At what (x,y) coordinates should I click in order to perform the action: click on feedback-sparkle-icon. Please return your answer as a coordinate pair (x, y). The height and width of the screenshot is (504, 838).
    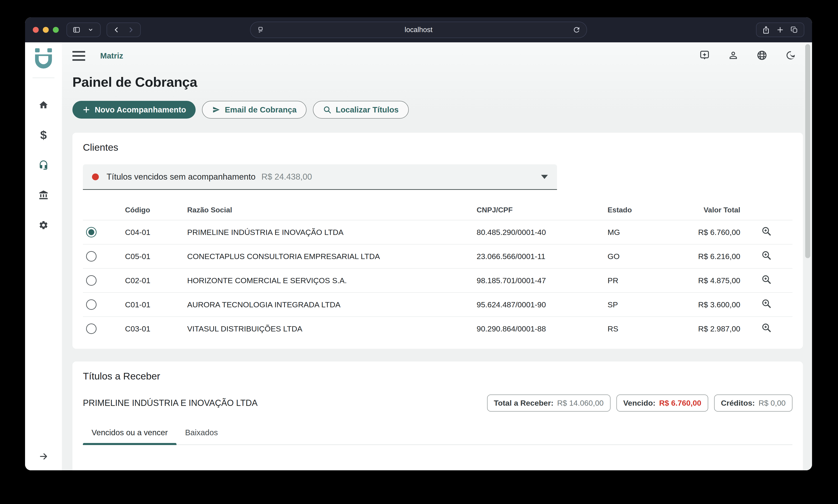
    Looking at the image, I should click on (705, 56).